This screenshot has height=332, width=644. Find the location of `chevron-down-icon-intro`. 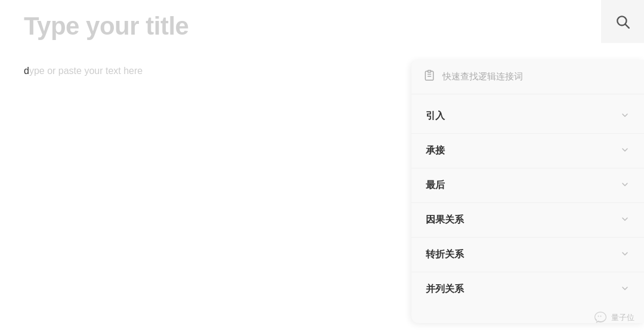

chevron-down-icon-intro is located at coordinates (625, 116).